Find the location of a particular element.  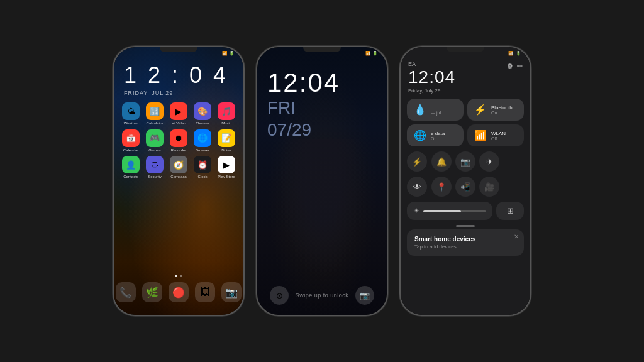

lock-app-icon: 📷 is located at coordinates (365, 295).